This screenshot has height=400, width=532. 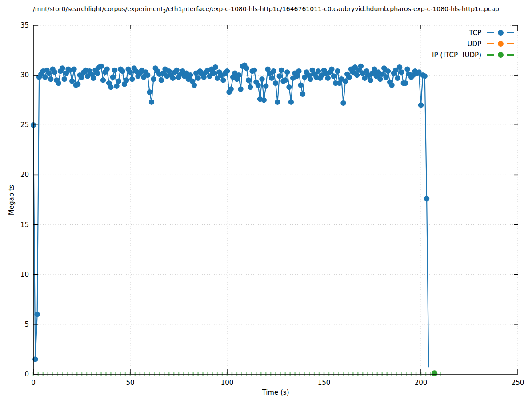 What do you see at coordinates (25, 175) in the screenshot?
I see `y-tick-label: 20` at bounding box center [25, 175].